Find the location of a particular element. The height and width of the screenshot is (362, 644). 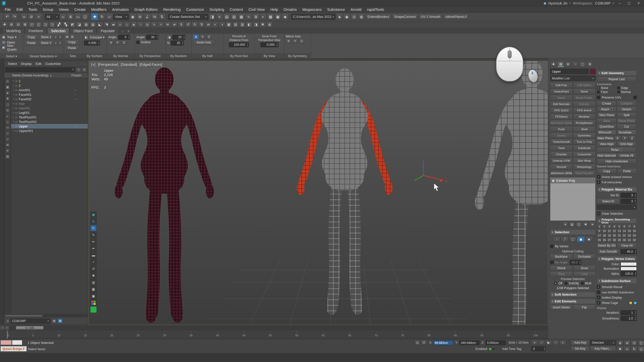

eraser-icon: ▬ is located at coordinates (94, 255).